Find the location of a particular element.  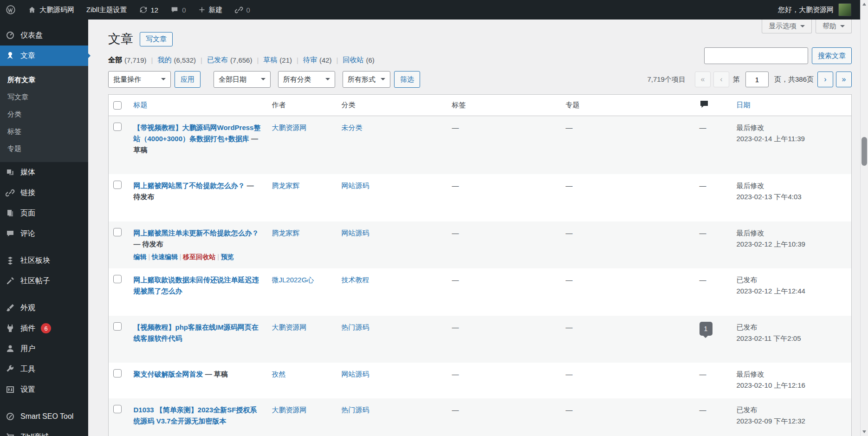

screen-options-button: 显示选项 is located at coordinates (787, 26).